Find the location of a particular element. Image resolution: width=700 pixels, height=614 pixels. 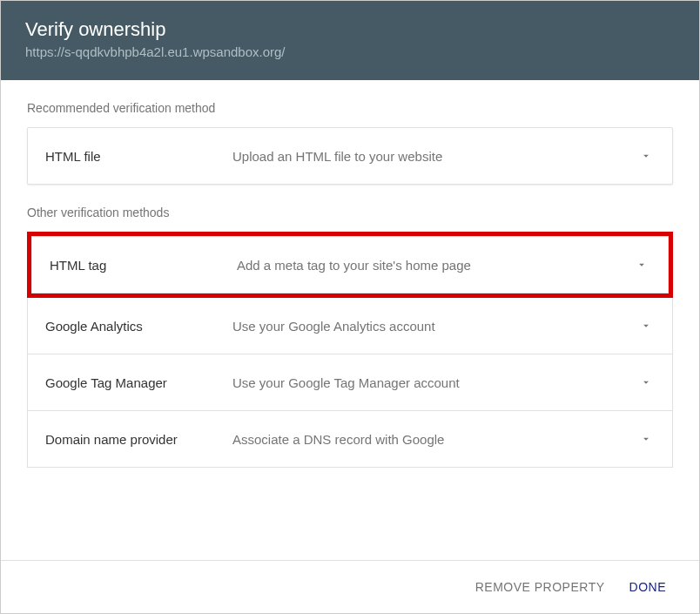

method-html-file: HTML file Upload an HTML file to your we… is located at coordinates (350, 156).